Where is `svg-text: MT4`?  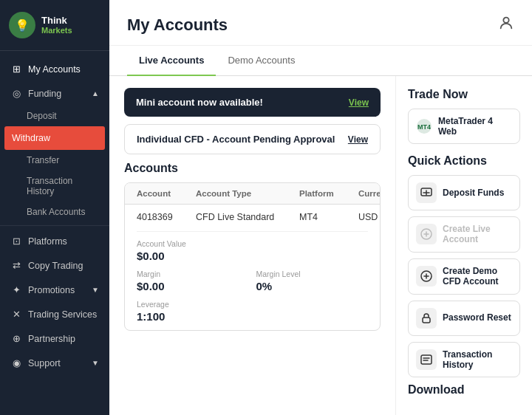 svg-text: MT4 is located at coordinates (424, 127).